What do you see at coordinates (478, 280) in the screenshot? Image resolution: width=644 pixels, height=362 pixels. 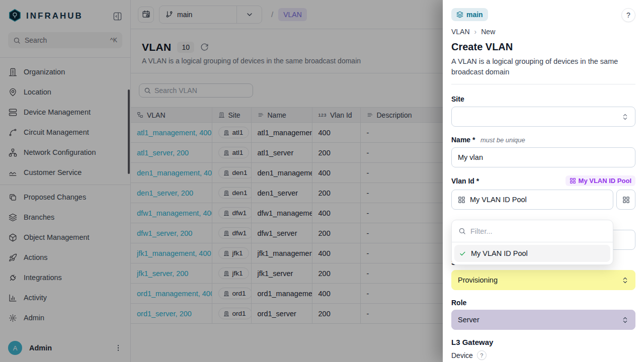 I see `status-value: Provisioning` at bounding box center [478, 280].